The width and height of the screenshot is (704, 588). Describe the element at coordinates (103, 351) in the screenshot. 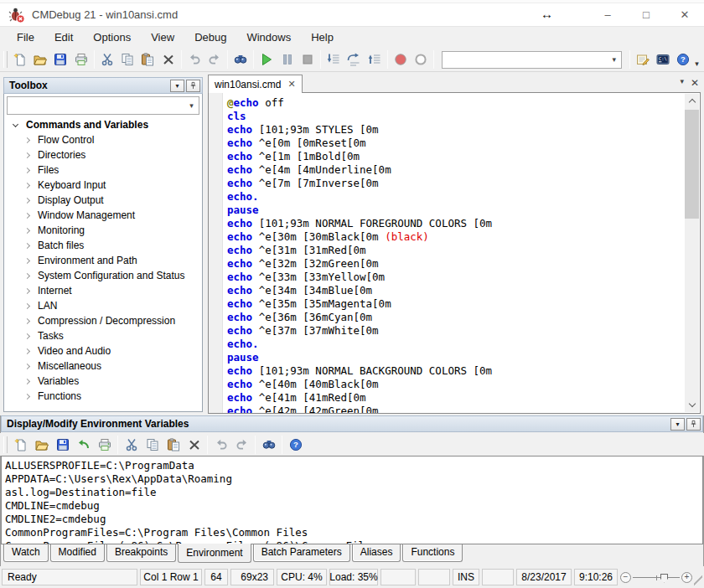

I see `toolbox-item-video-and-audio: Video and Audio` at that location.